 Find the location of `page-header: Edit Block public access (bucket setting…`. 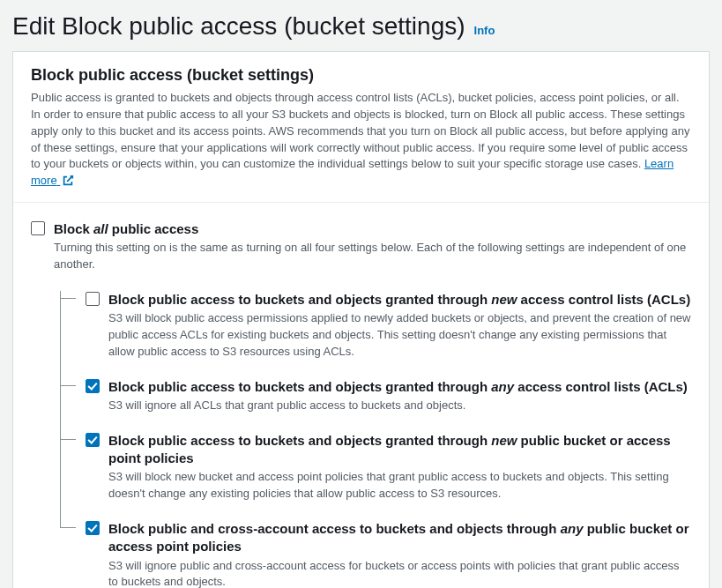

page-header: Edit Block public access (bucket setting… is located at coordinates (361, 26).